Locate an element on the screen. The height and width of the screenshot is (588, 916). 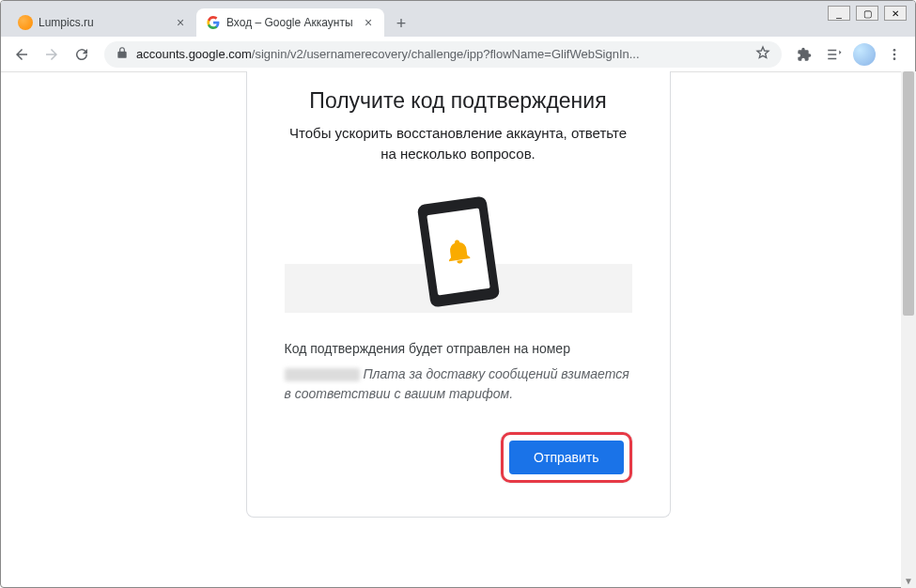
extensions-icon is located at coordinates (804, 54).